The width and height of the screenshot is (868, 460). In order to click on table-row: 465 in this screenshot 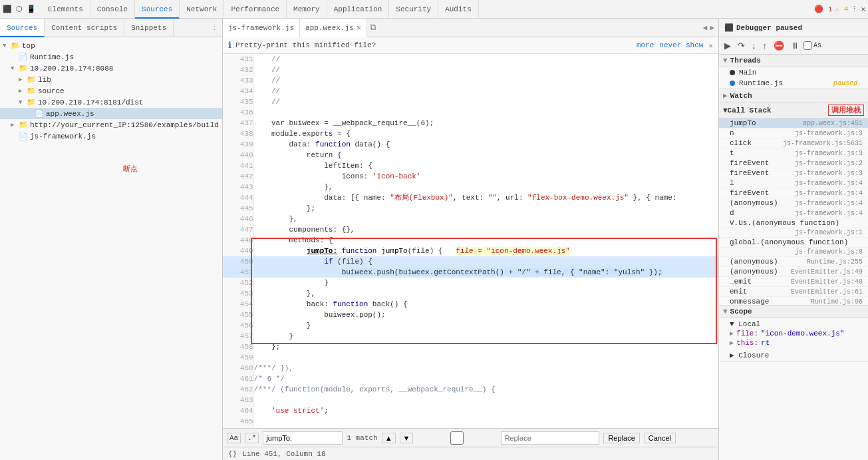, I will do `click(471, 421)`.